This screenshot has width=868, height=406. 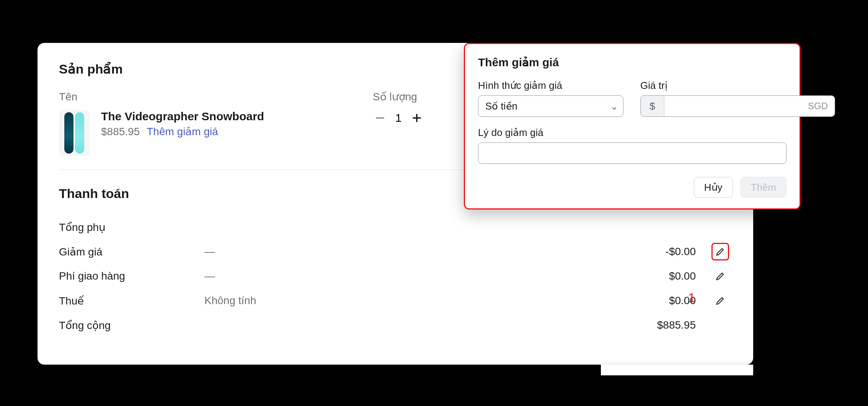 What do you see at coordinates (395, 325) in the screenshot?
I see `row-total: Tổng cộng $885.95` at bounding box center [395, 325].